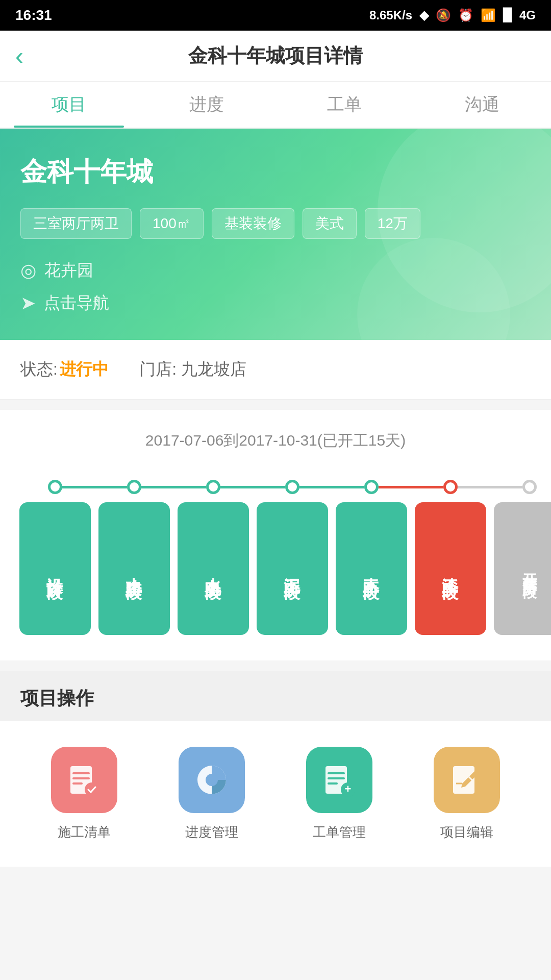 This screenshot has width=551, height=980. I want to click on stage-card-6: 漆工阶段, so click(450, 569).